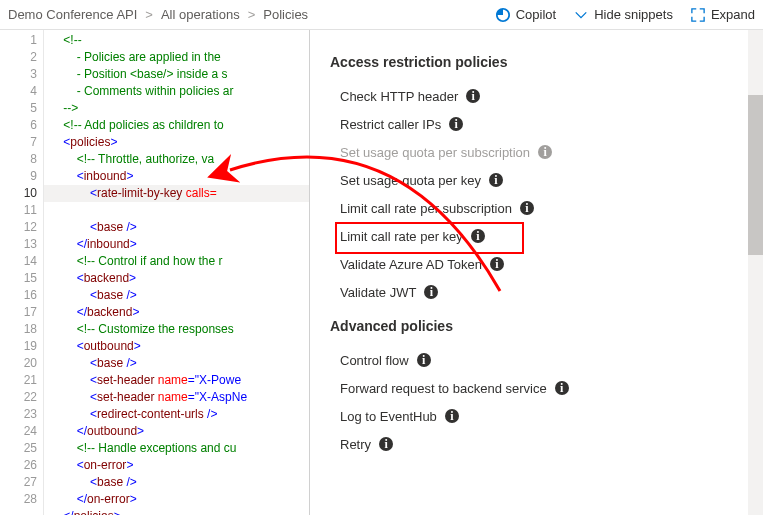 The height and width of the screenshot is (515, 763). Describe the element at coordinates (286, 14) in the screenshot. I see `breadcrumb-policies: Policies` at that location.